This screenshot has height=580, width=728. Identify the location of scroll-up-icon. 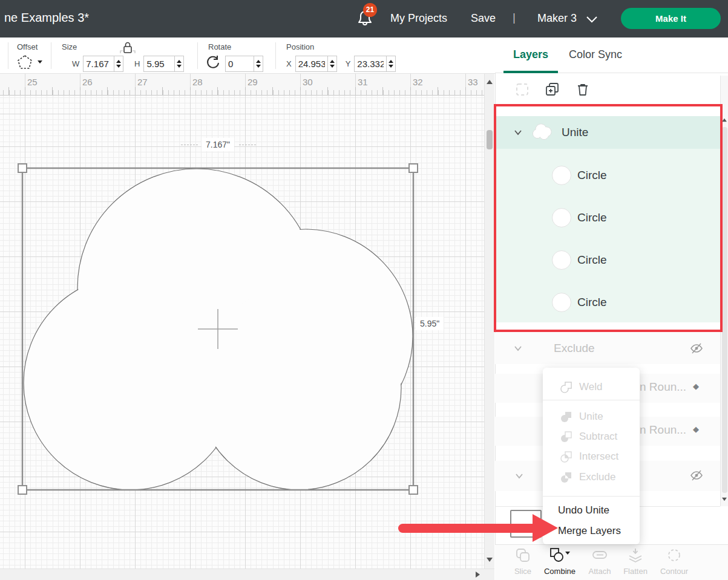
(490, 82).